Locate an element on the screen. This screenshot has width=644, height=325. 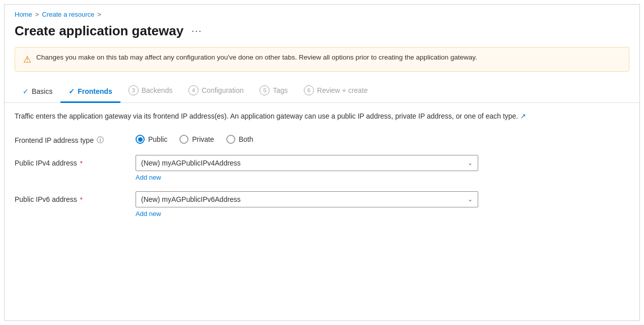
frontend-ip-label: Frontend IP address type ⓘ is located at coordinates (70, 138).